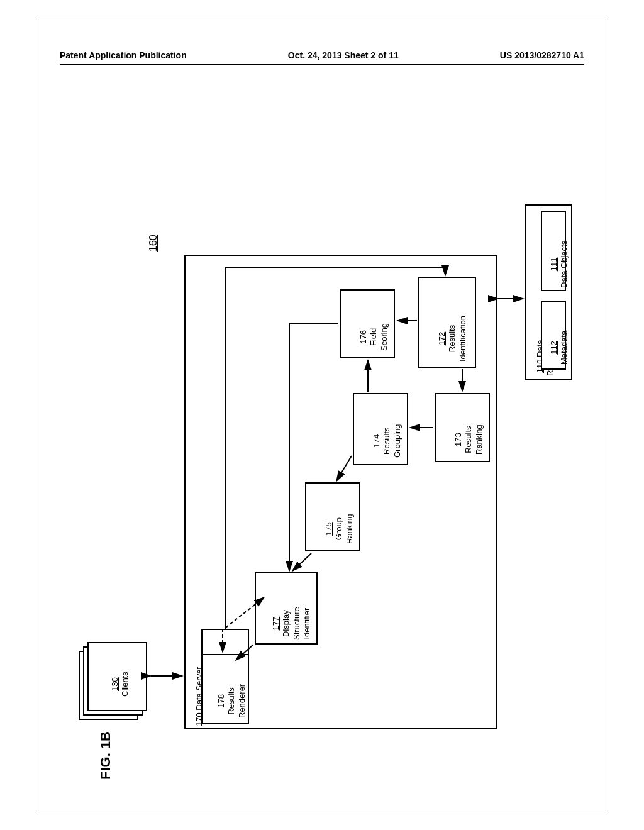 The height and width of the screenshot is (830, 644). What do you see at coordinates (387, 441) in the screenshot?
I see `results-grouping-label: 174 Results Grouping` at bounding box center [387, 441].